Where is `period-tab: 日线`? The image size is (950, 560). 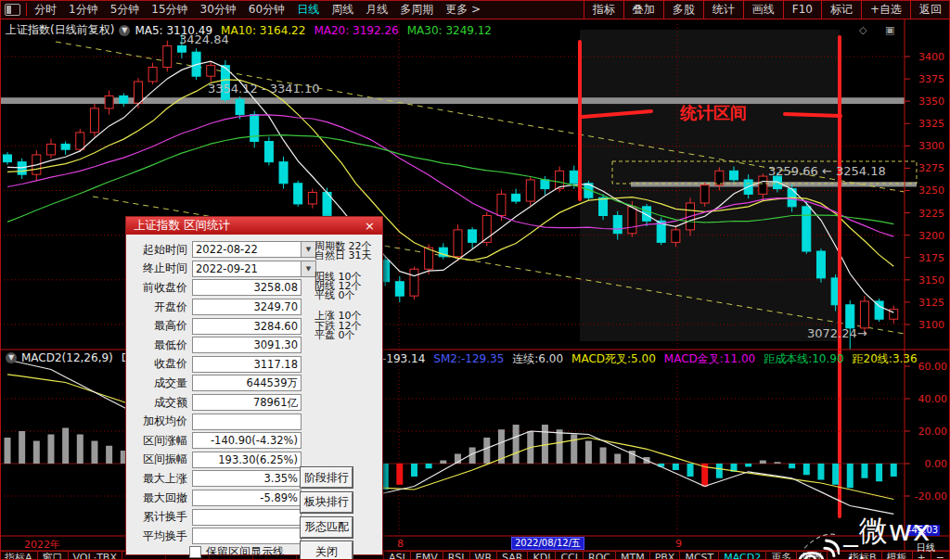 period-tab: 日线 is located at coordinates (308, 9).